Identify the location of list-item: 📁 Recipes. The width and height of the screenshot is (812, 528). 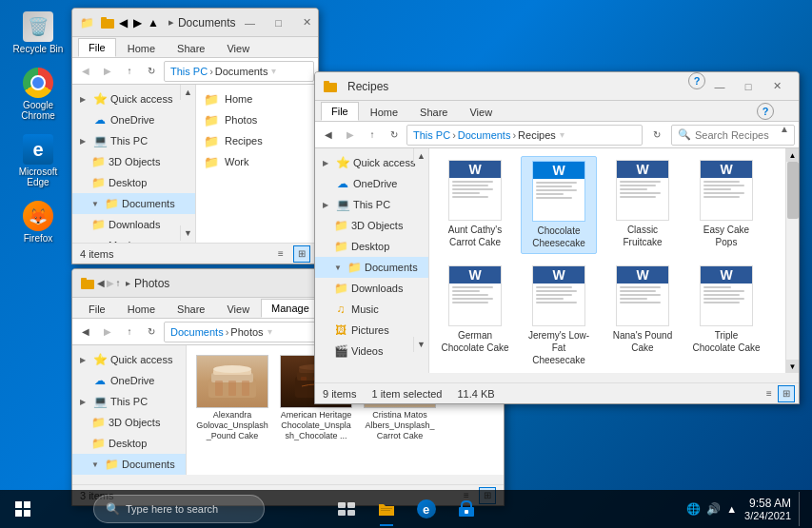
(257, 141).